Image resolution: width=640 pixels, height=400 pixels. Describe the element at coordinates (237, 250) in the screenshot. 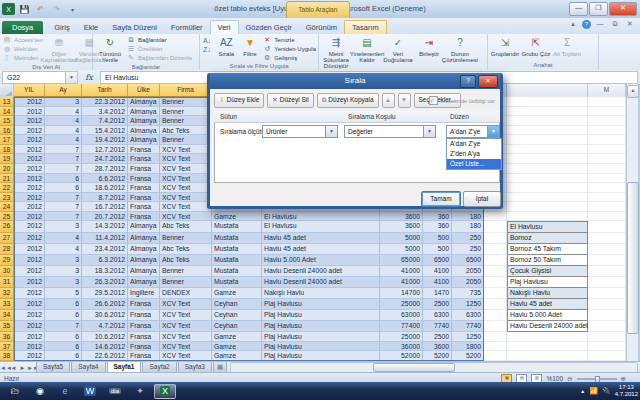

I see `table-cell: Mustafa` at that location.